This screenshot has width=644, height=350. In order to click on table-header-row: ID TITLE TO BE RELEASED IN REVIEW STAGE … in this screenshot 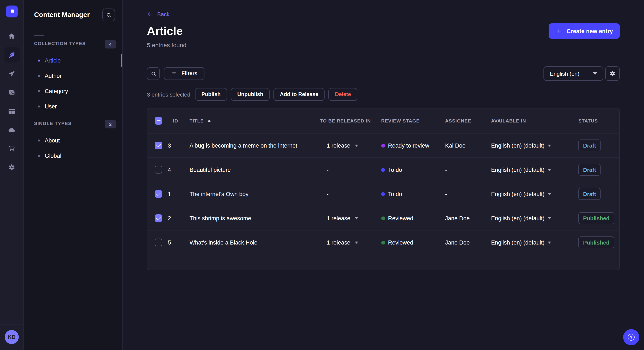, I will do `click(383, 121)`.